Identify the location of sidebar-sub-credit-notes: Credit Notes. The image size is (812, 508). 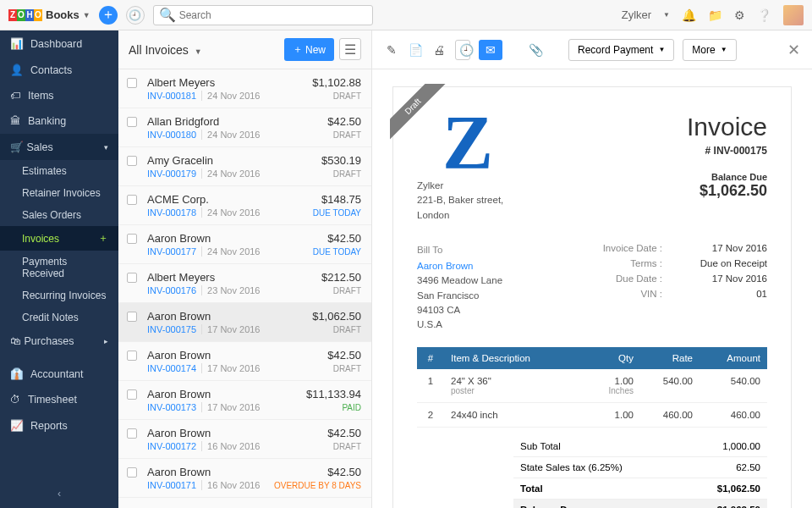
(59, 318).